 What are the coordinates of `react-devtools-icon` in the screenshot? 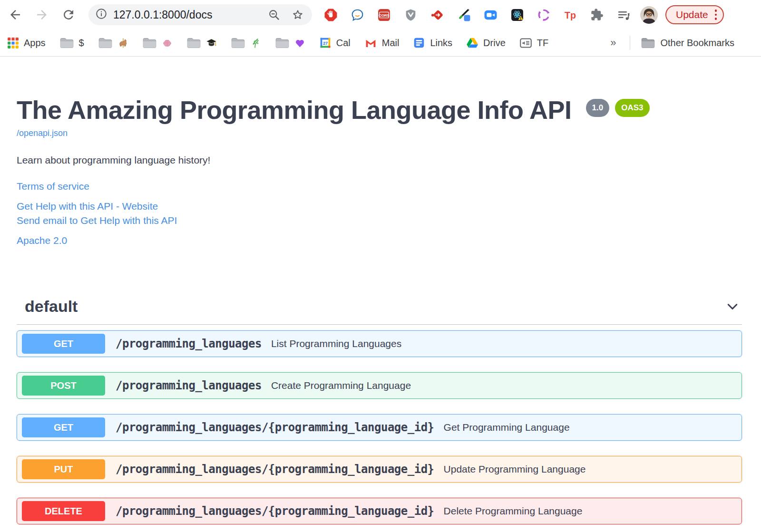 It's located at (517, 15).